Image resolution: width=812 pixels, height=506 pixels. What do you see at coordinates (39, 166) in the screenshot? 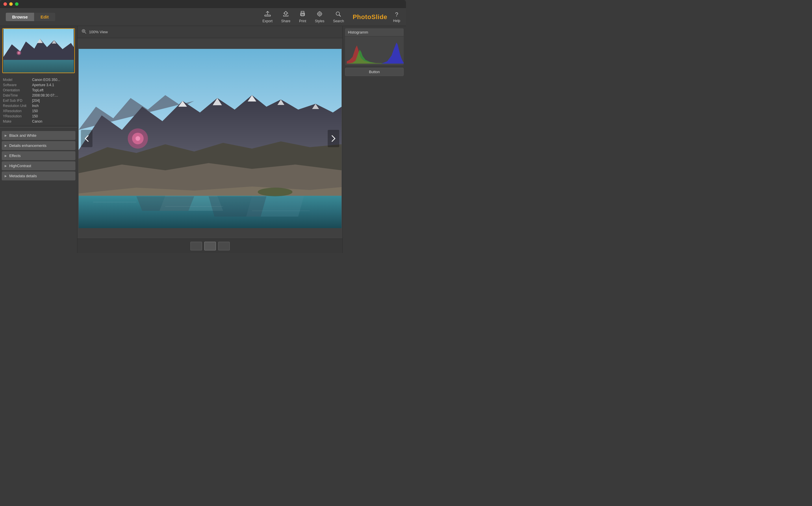
I see `panel-item-highcontrast: ▶ HighContrast` at bounding box center [39, 166].